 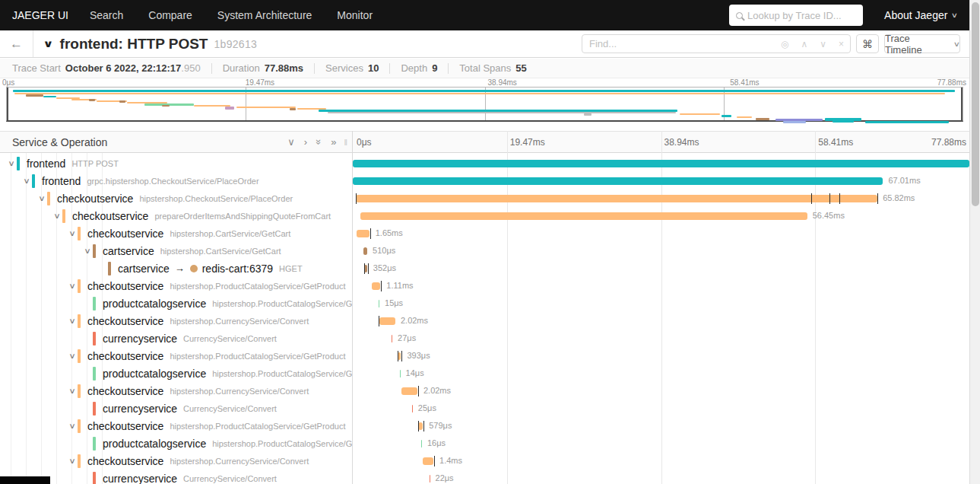 I want to click on span-duration-label: 15μs, so click(x=394, y=303).